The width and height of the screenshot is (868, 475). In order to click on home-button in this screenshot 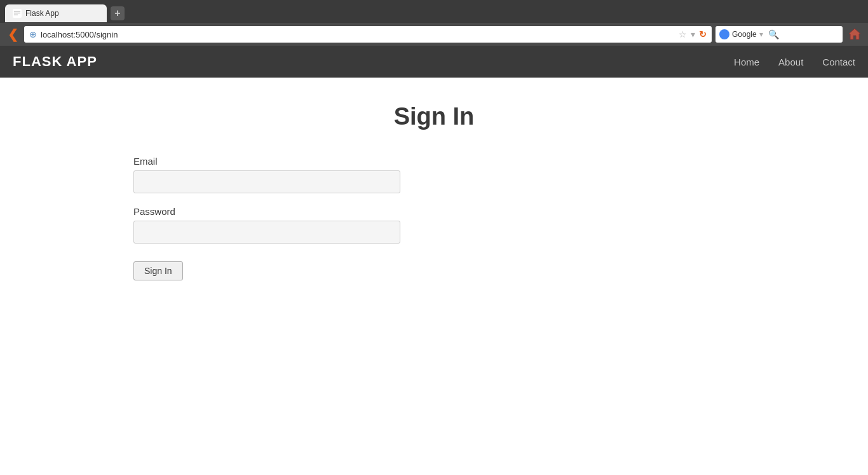, I will do `click(855, 34)`.